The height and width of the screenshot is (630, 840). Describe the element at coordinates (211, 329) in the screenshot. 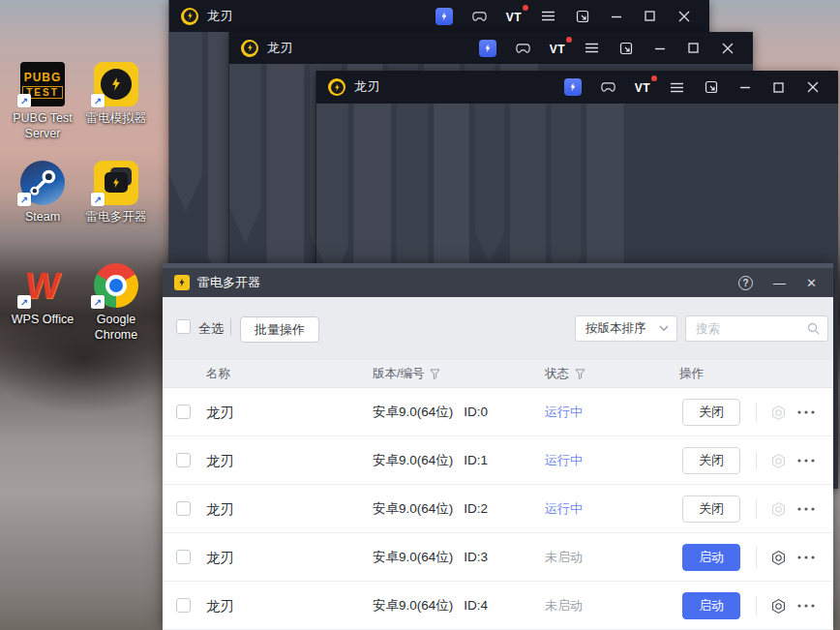

I see `select-all-label: 全选` at that location.